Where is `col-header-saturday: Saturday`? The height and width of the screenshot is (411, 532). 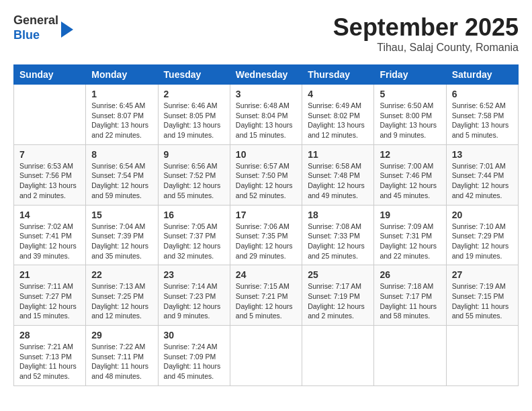 col-header-saturday: Saturday is located at coordinates (482, 75).